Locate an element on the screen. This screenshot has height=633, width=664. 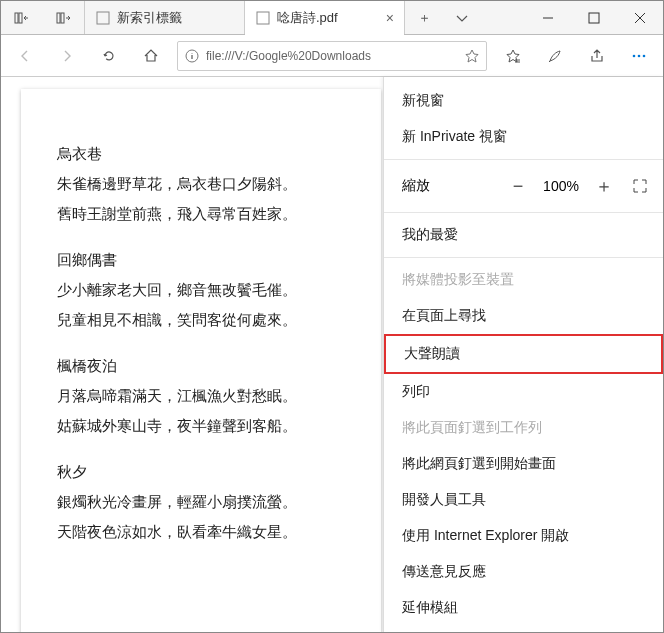
menu-new-window: 新視窗 is located at coordinates (524, 101).